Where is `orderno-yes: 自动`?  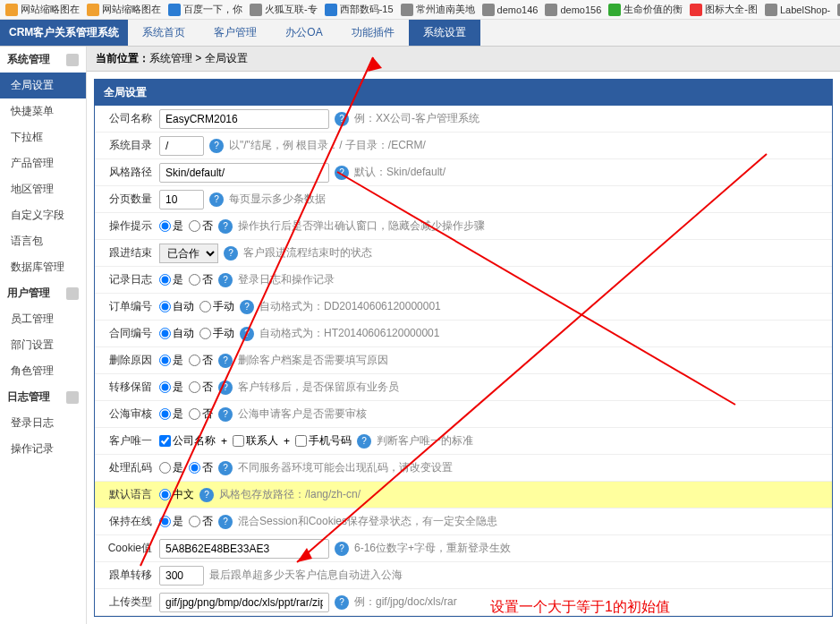 orderno-yes: 自动 is located at coordinates (177, 306).